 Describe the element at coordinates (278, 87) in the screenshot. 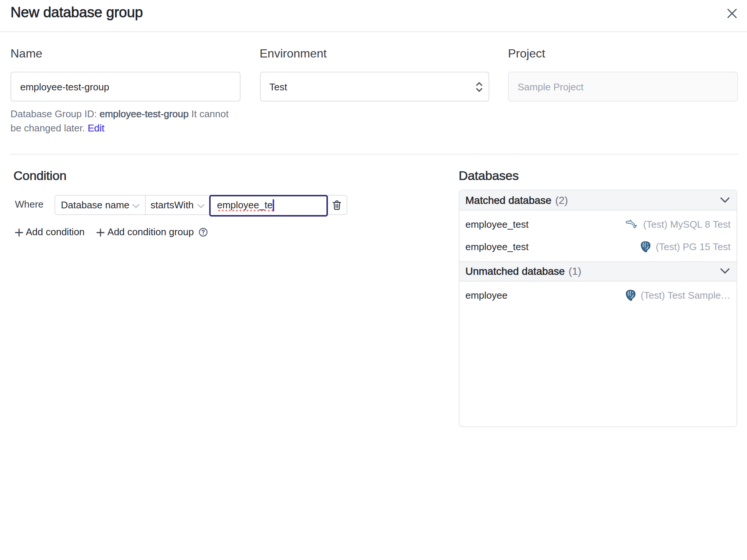

I see `environment-value: Test` at that location.